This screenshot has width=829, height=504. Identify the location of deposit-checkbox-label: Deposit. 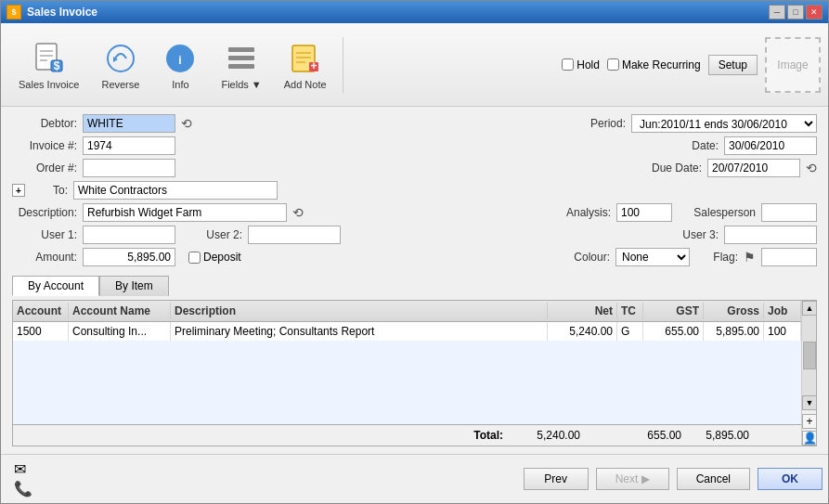
(215, 257).